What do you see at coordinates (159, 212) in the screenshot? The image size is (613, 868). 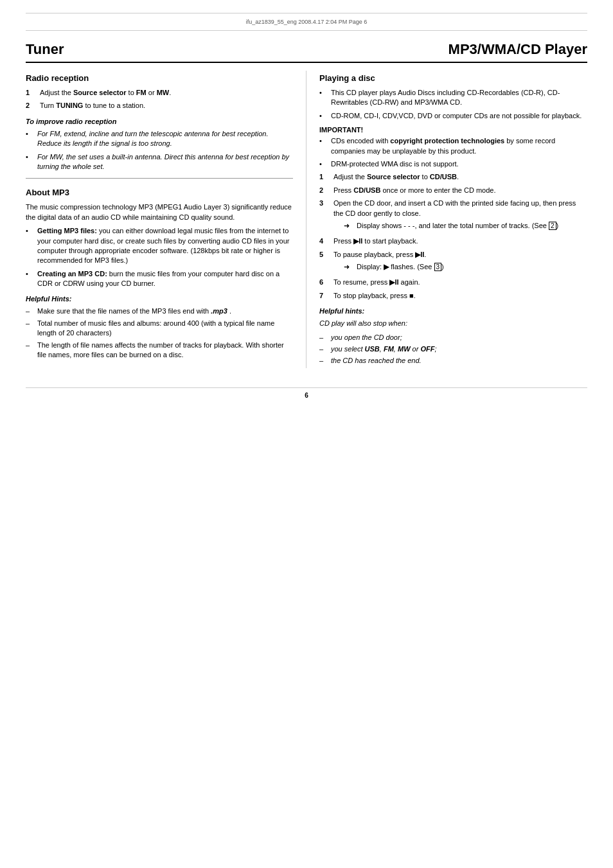 I see `about-mp3-intro: The music compression technology MP3 (MP…` at bounding box center [159, 212].